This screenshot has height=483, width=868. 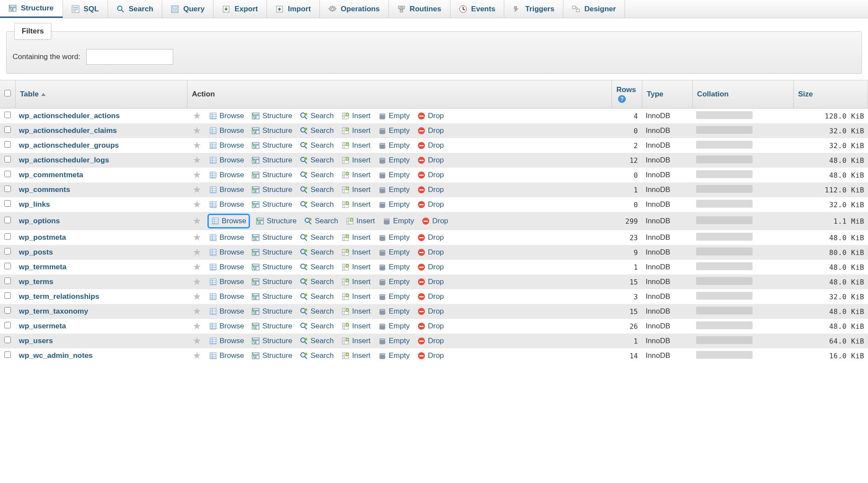 What do you see at coordinates (69, 145) in the screenshot?
I see `table-name-link: wp_actionscheduler_groups` at bounding box center [69, 145].